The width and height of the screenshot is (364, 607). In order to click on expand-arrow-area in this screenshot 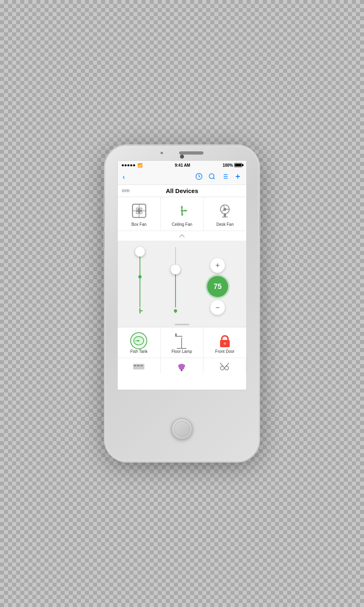, I will do `click(182, 236)`.